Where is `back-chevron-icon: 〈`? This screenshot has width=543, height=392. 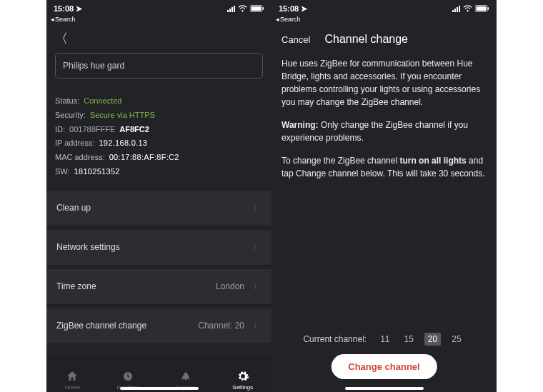 back-chevron-icon: 〈 is located at coordinates (61, 39).